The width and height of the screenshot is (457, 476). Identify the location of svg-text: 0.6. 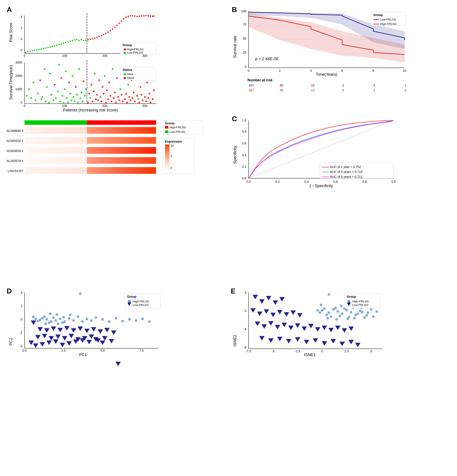
(336, 182).